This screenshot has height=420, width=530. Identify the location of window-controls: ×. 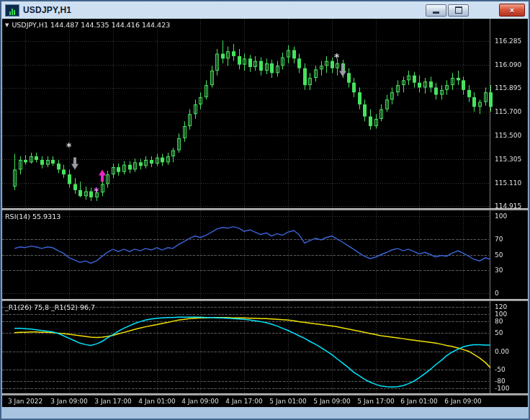
(475, 10).